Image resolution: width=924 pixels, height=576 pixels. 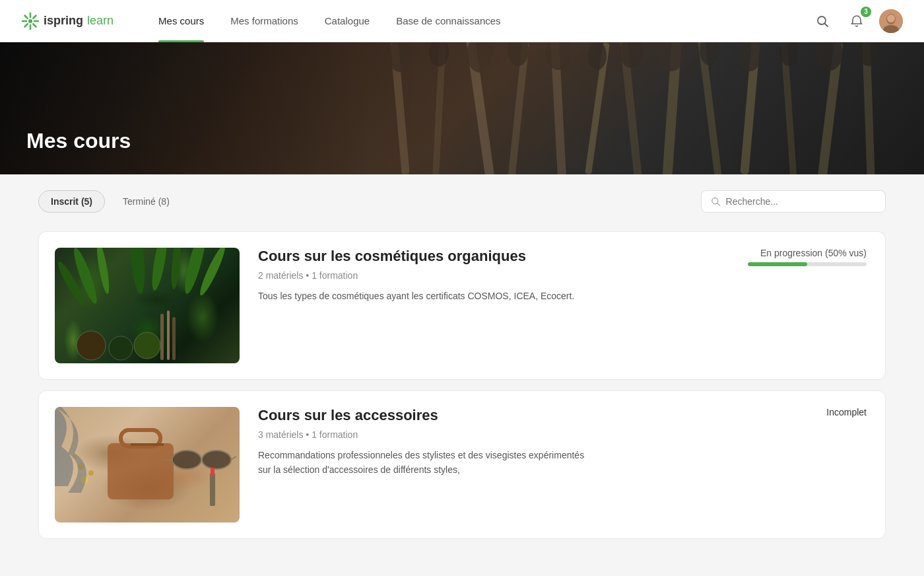 What do you see at coordinates (866, 12) in the screenshot?
I see `notification-badge: 3` at bounding box center [866, 12].